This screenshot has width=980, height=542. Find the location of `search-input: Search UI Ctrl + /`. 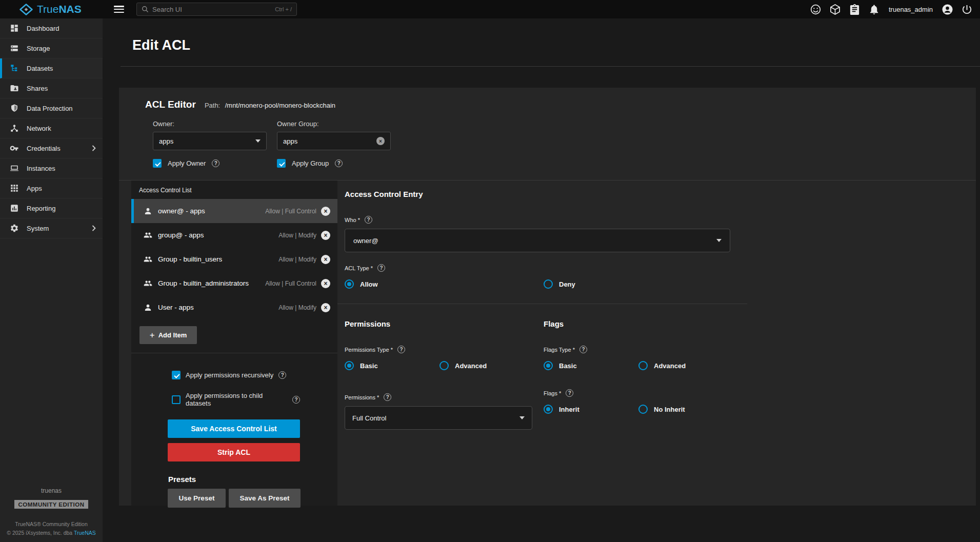

search-input: Search UI Ctrl + / is located at coordinates (216, 9).